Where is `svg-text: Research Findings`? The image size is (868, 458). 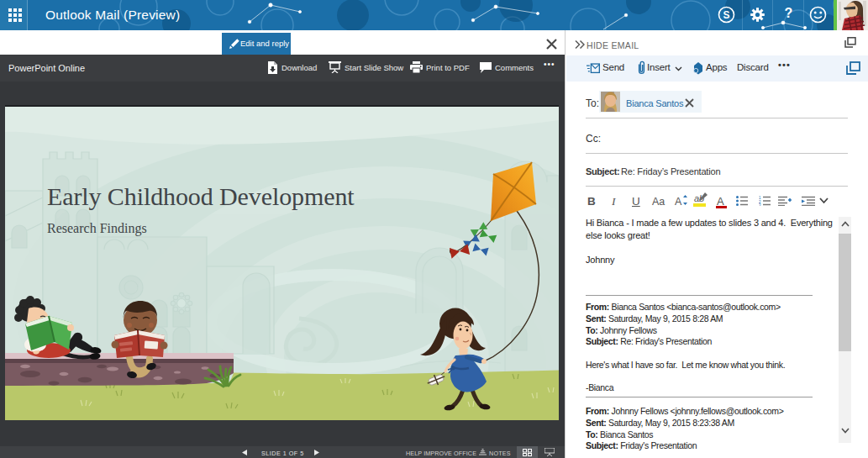
svg-text: Research Findings is located at coordinates (97, 229).